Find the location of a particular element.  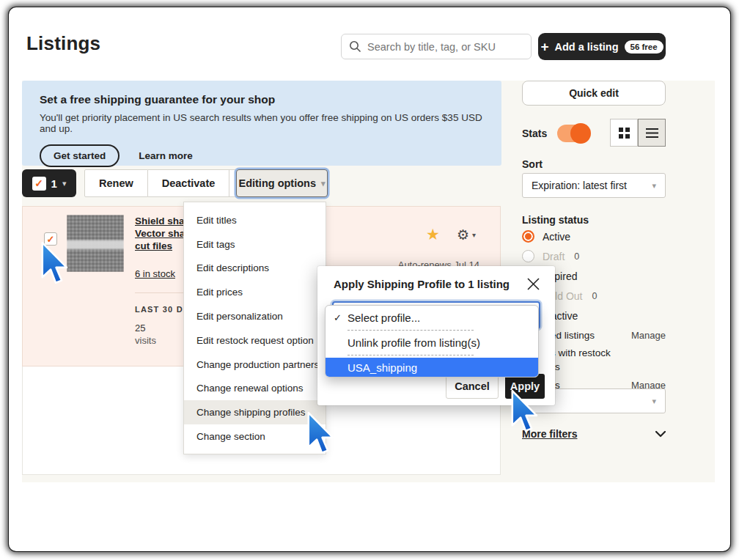

sort-label: Sort is located at coordinates (532, 164).